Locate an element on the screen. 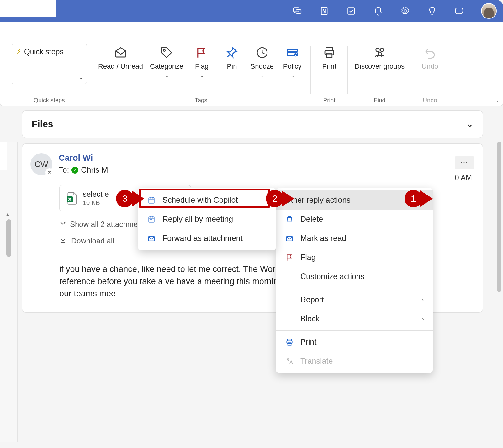 This screenshot has height=448, width=503. download-icon is located at coordinates (63, 241).